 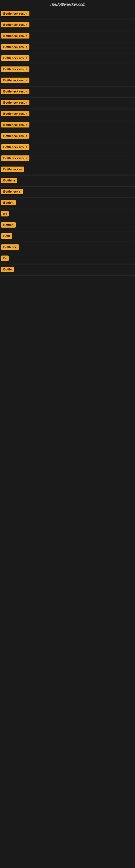 I want to click on bottleneck-badge-7: Bottleneck result, so click(x=15, y=80).